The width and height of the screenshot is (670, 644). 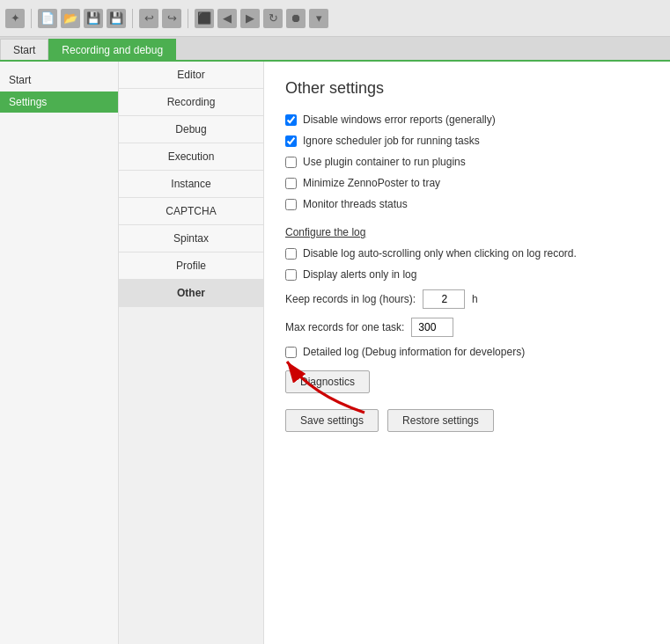 What do you see at coordinates (291, 162) in the screenshot?
I see `checkbox-plugin-container` at bounding box center [291, 162].